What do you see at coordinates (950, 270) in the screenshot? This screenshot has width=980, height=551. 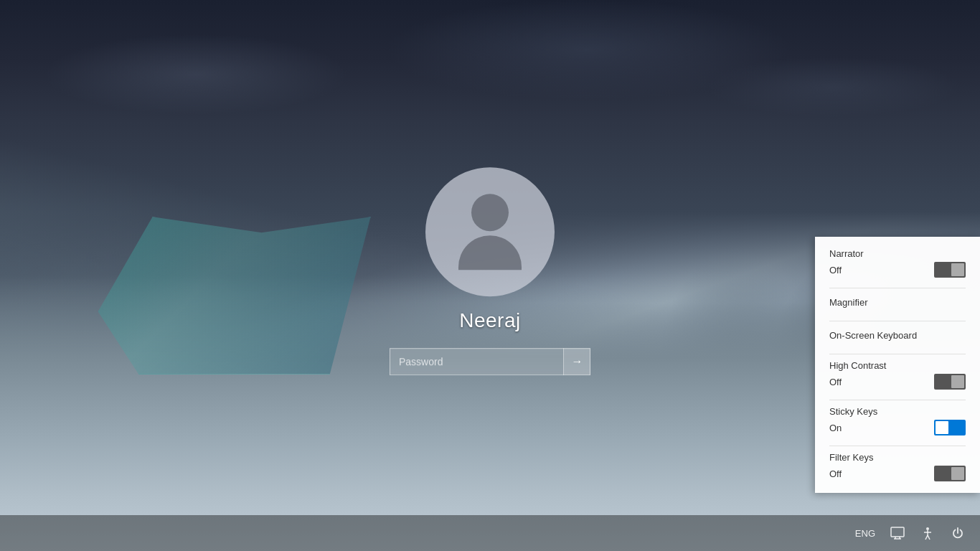 I see `toggle-narrator` at bounding box center [950, 270].